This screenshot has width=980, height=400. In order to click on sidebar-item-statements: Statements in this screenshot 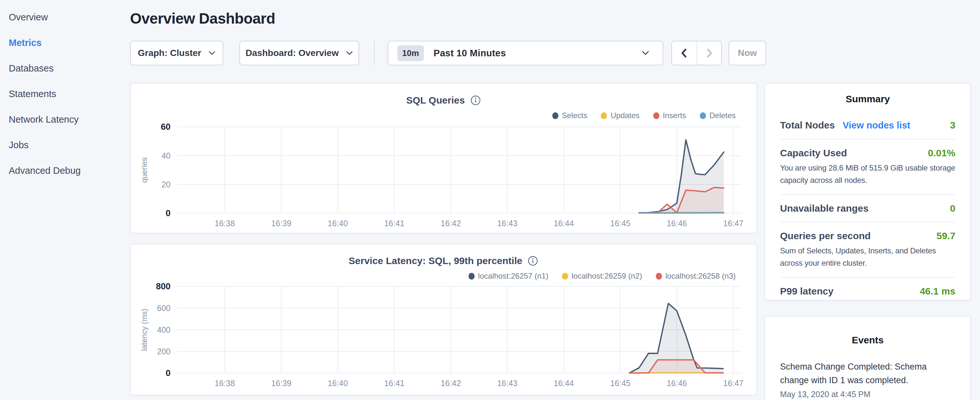, I will do `click(68, 94)`.